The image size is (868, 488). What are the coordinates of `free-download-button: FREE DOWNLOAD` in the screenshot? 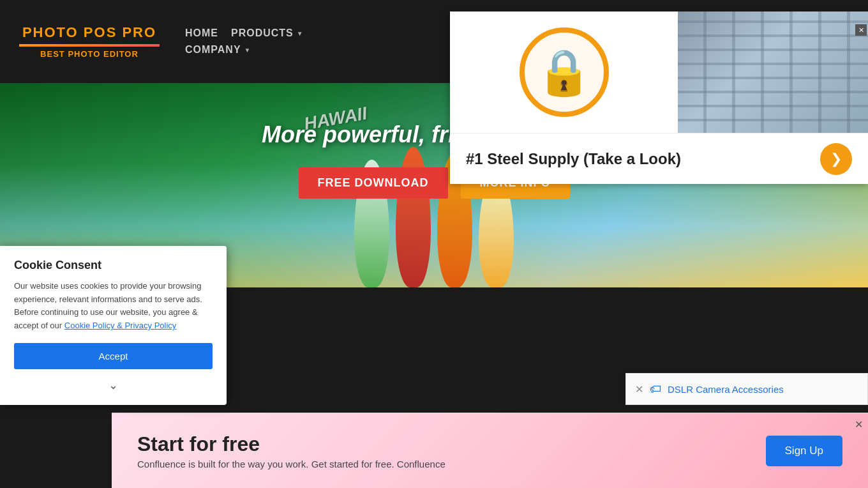 It's located at (373, 183).